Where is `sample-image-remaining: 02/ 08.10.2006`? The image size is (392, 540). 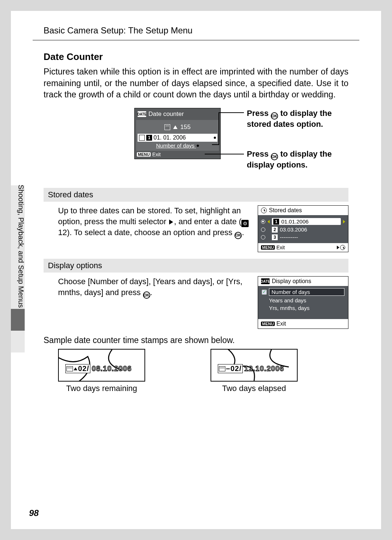 sample-image-remaining: 02/ 08.10.2006 is located at coordinates (102, 365).